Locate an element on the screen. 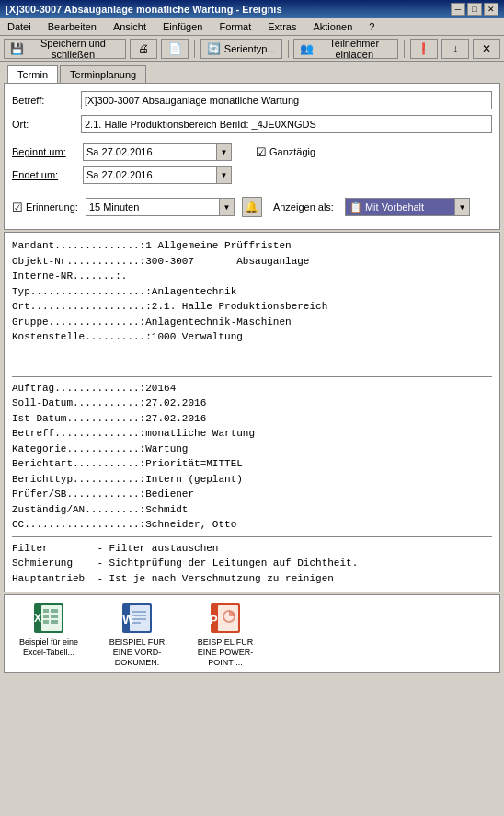  erinnerung-input is located at coordinates (153, 207).